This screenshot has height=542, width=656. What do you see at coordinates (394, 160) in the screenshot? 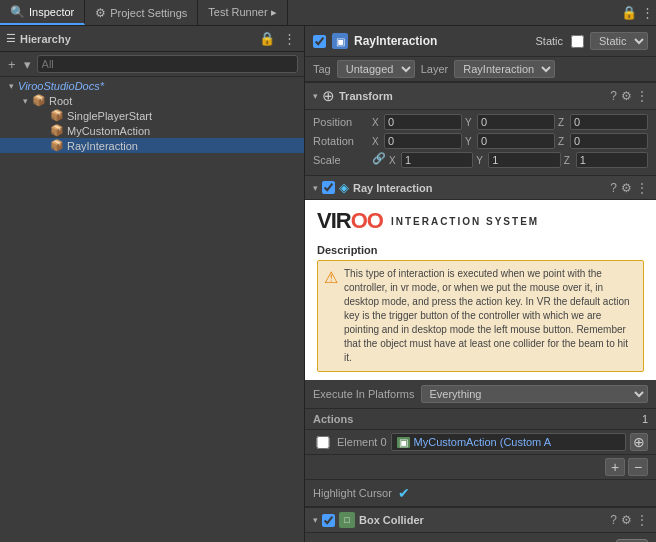
I see `scale-x-letter: X` at bounding box center [394, 160].